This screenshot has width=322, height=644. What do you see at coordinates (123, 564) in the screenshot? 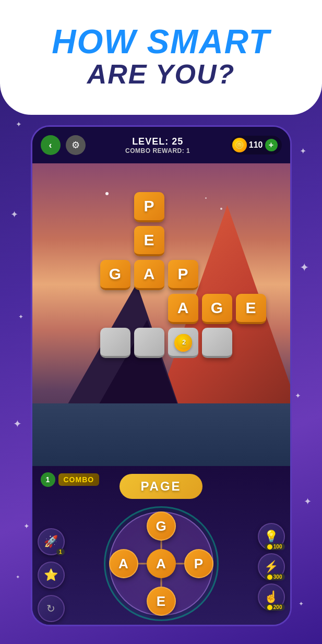
I see `wheel-letter-A-left: A` at bounding box center [123, 564].